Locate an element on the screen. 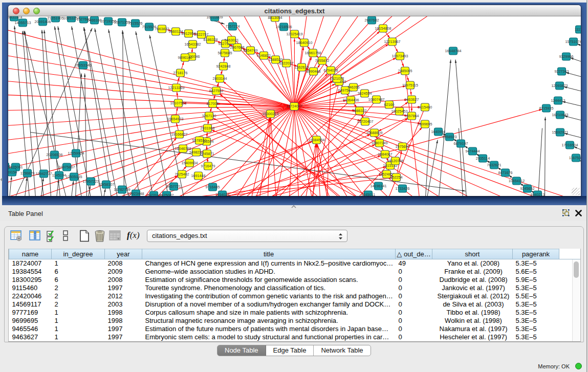  svg-text: 5463021 is located at coordinates (232, 40).